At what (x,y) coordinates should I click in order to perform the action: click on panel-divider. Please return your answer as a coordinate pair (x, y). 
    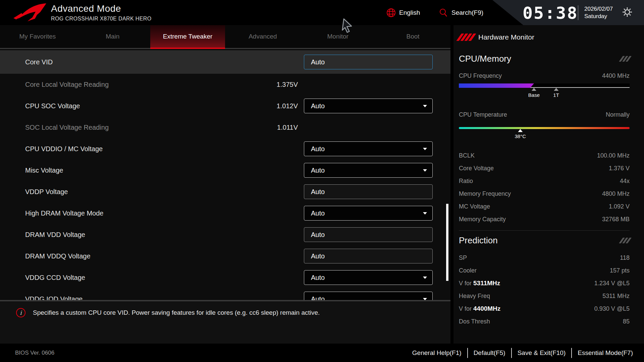
    Looking at the image, I should click on (452, 184).